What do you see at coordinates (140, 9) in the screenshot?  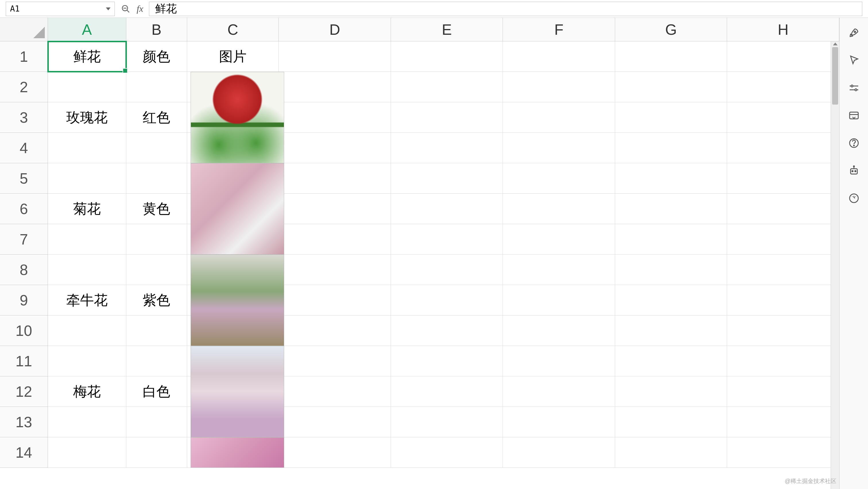 I see `fx-label: fx` at bounding box center [140, 9].